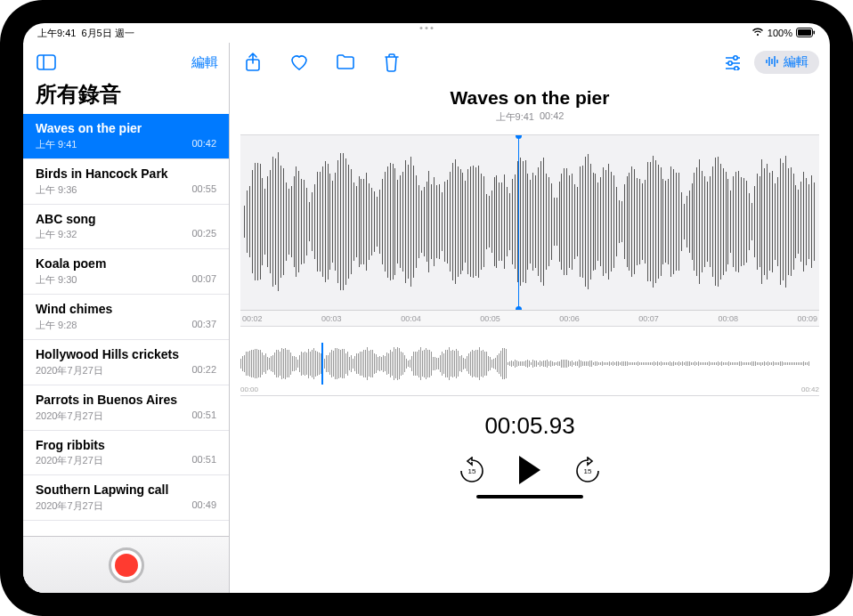  Describe the element at coordinates (530, 497) in the screenshot. I see `home-indicator` at that location.